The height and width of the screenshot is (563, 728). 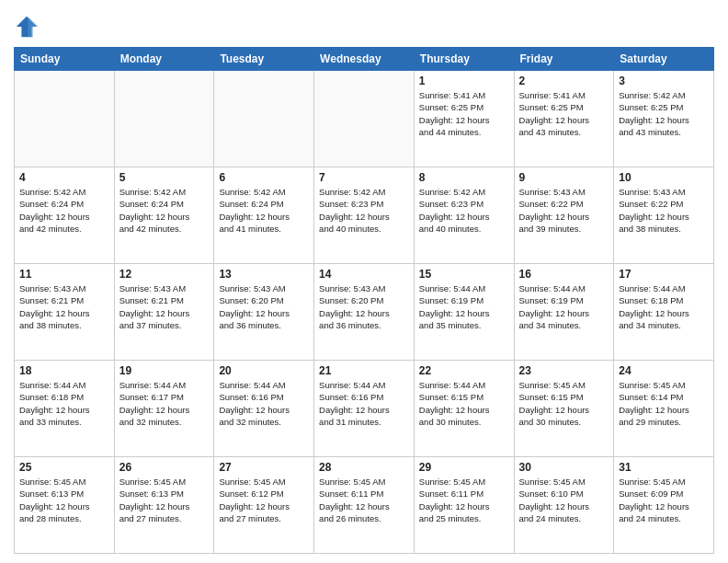 What do you see at coordinates (364, 274) in the screenshot?
I see `day-number: 14` at bounding box center [364, 274].